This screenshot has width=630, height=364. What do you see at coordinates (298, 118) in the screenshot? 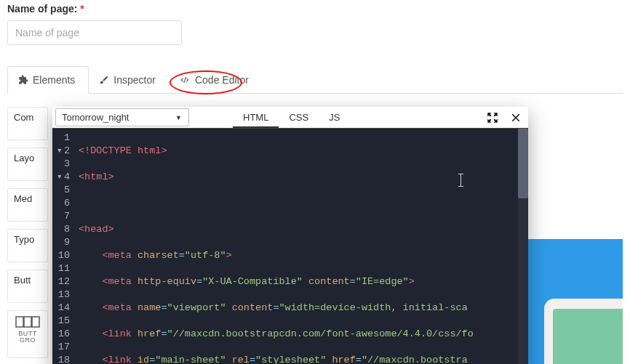
I see `editor-tab-css: CSS` at bounding box center [298, 118].